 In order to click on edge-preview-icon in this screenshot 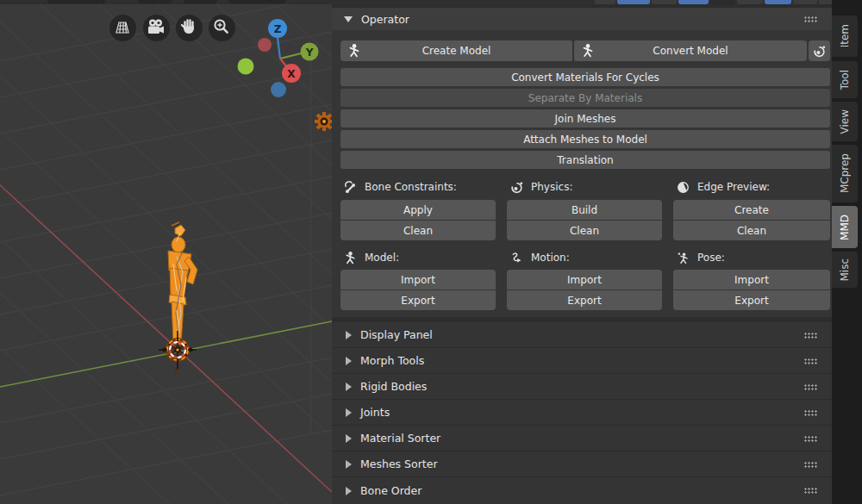, I will do `click(683, 188)`.